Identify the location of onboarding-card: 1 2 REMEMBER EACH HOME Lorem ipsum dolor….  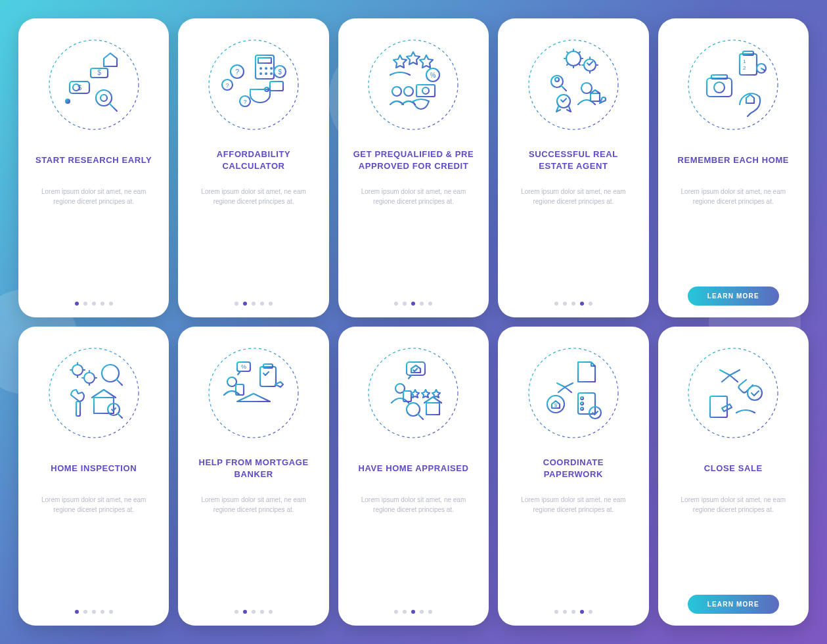
(733, 168).